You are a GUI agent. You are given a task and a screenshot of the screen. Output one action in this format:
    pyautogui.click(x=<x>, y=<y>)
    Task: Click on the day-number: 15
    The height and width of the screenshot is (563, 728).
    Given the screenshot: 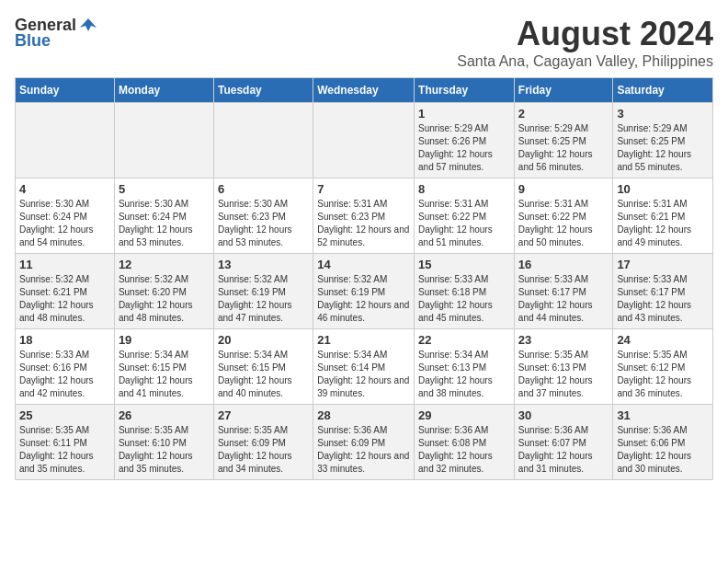 What is the action you would take?
    pyautogui.click(x=464, y=265)
    